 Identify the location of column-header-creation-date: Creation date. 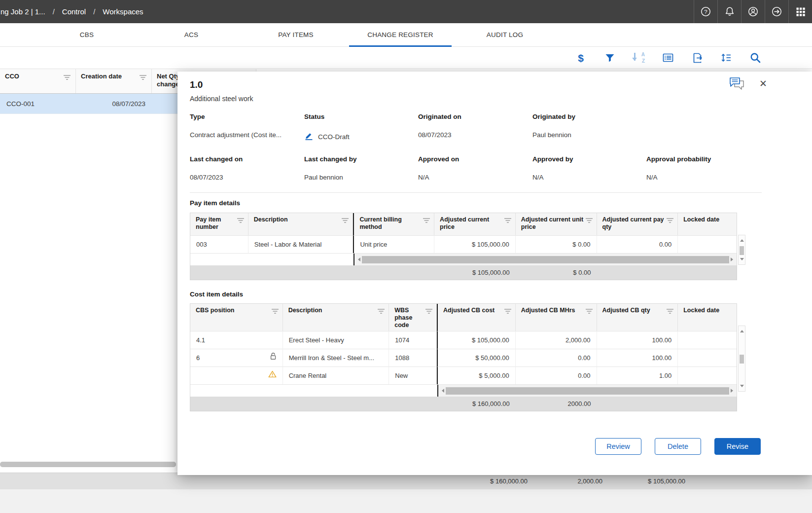
(114, 81).